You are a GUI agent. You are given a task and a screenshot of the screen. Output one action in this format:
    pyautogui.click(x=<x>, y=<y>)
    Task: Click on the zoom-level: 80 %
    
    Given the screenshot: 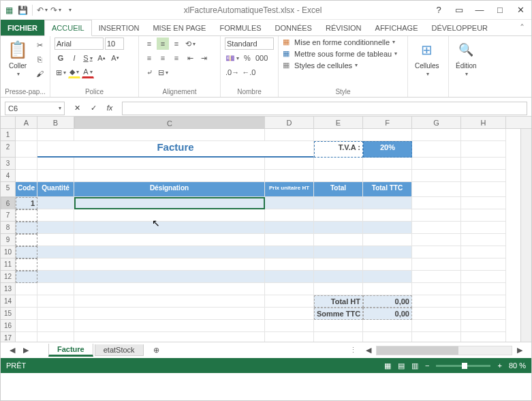 What is the action you would take?
    pyautogui.click(x=518, y=366)
    